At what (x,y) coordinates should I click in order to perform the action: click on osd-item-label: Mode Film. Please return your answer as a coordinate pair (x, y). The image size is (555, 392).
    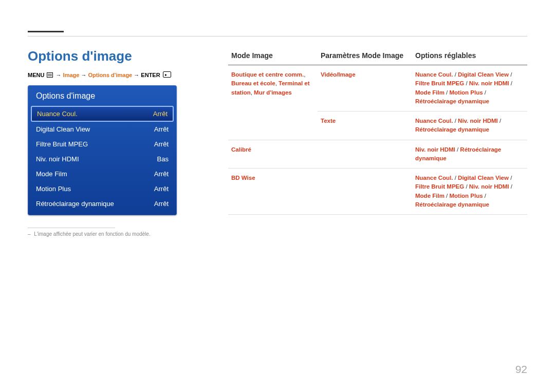
    Looking at the image, I should click on (51, 174).